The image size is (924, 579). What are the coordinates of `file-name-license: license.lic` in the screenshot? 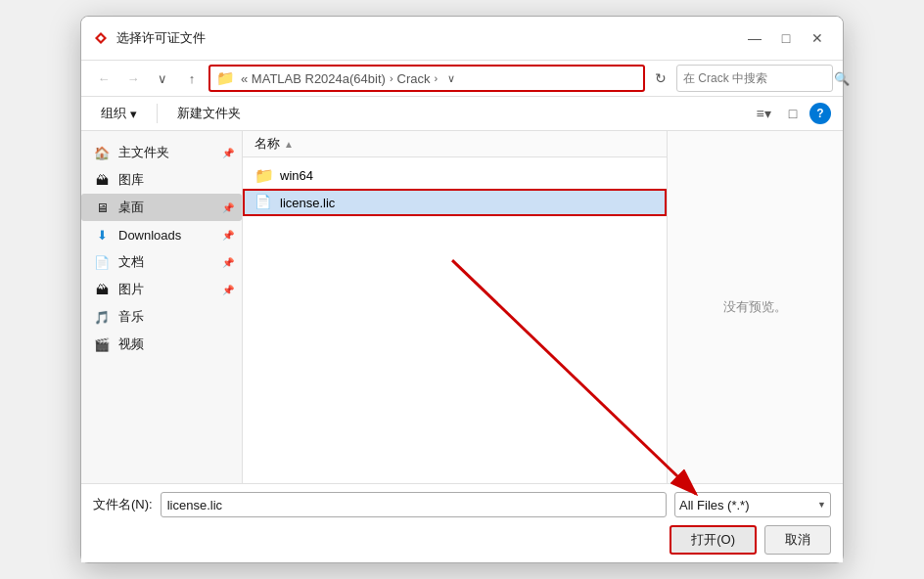 It's located at (307, 203).